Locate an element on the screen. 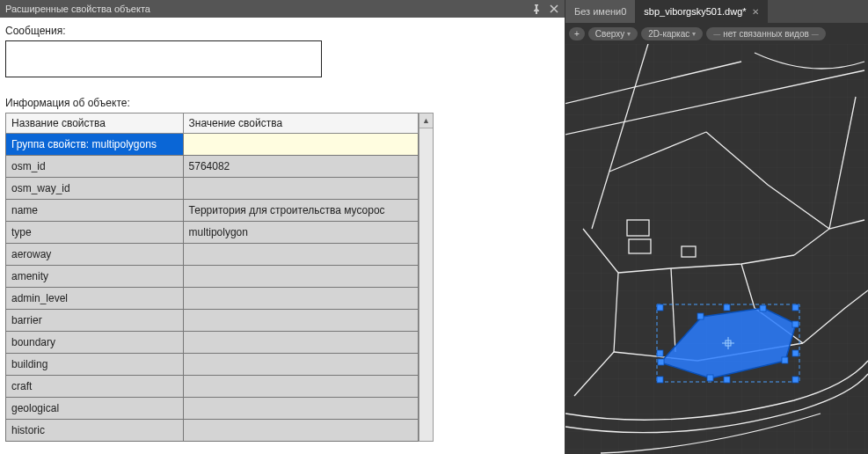 This screenshot has height=454, width=868. prop-name: osm_way_id is located at coordinates (95, 188).